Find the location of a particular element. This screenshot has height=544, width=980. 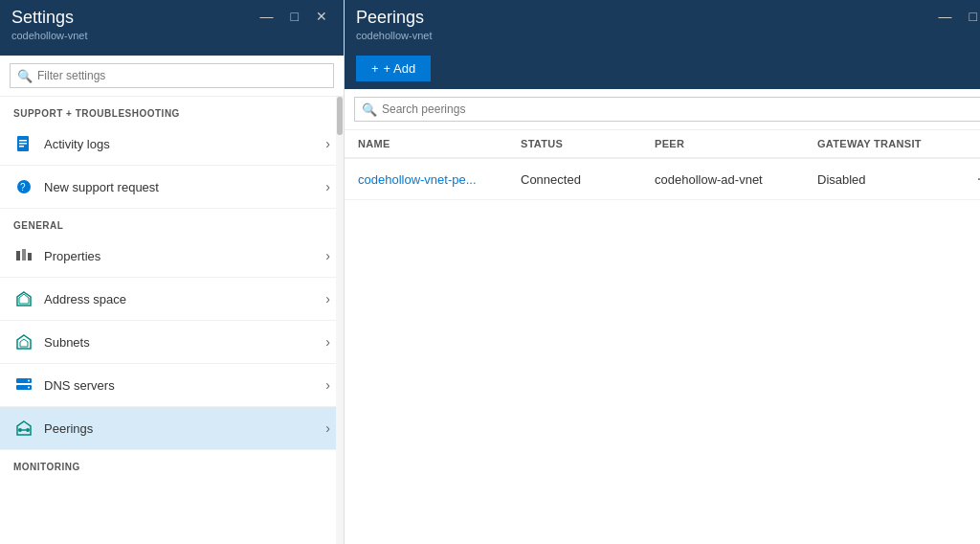

settings-minimize-button: — is located at coordinates (267, 16).